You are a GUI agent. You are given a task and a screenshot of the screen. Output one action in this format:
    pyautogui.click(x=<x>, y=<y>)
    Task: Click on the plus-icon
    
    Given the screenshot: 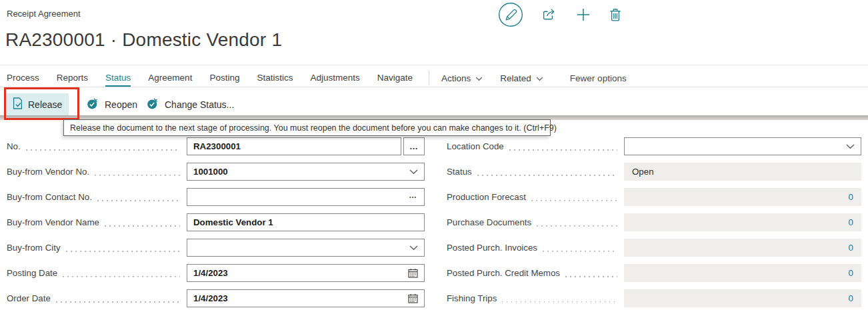 What is the action you would take?
    pyautogui.click(x=583, y=16)
    